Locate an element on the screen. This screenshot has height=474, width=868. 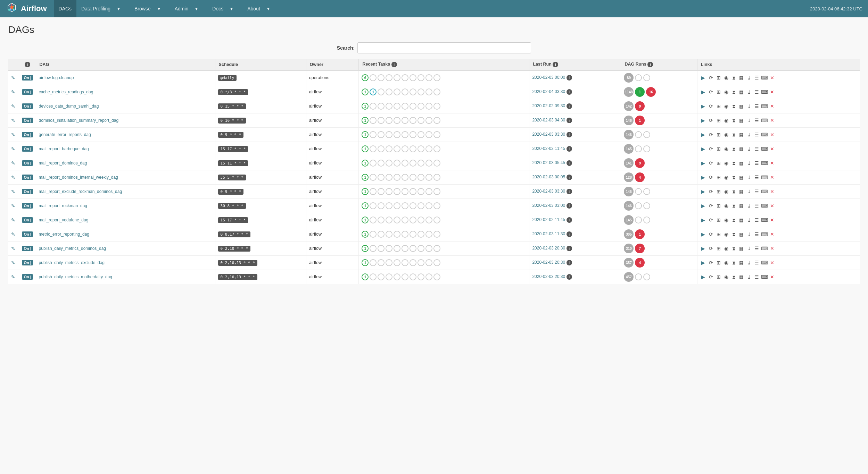
dag-name-link: publish_daily_metrics_motherdairy_dag is located at coordinates (76, 277).